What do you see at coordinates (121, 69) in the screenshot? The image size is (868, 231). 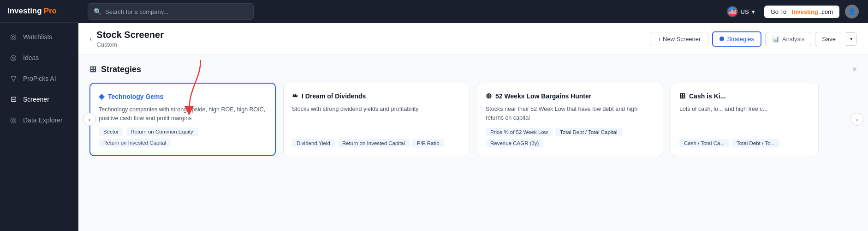 I see `strategies-title-label: Strategies` at bounding box center [121, 69].